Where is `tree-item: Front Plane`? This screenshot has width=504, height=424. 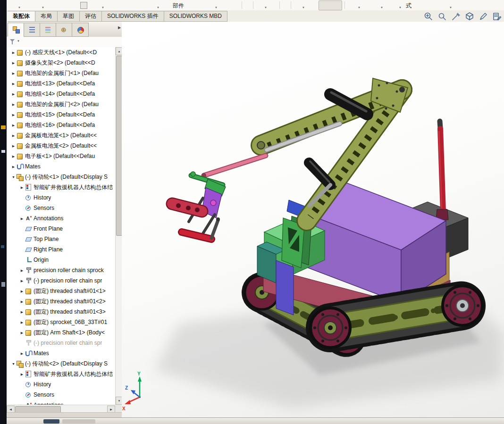 tree-item: Front Plane is located at coordinates (61, 229).